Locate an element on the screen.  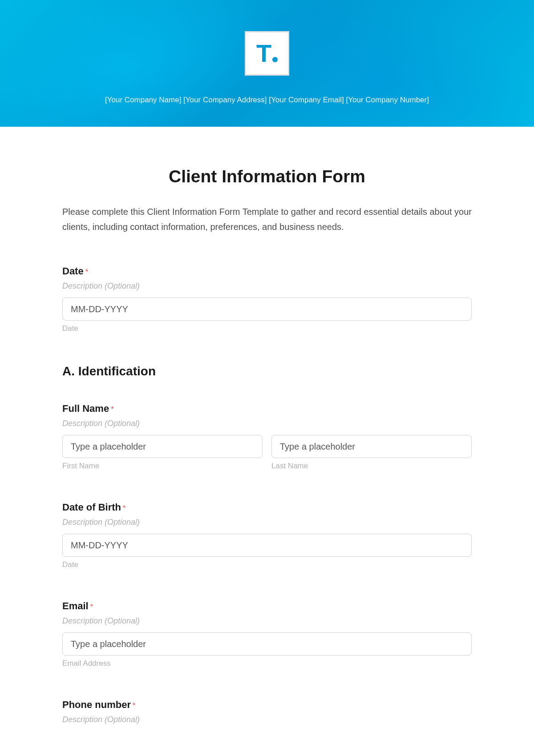
dob-description: Description (Optional) is located at coordinates (267, 522).